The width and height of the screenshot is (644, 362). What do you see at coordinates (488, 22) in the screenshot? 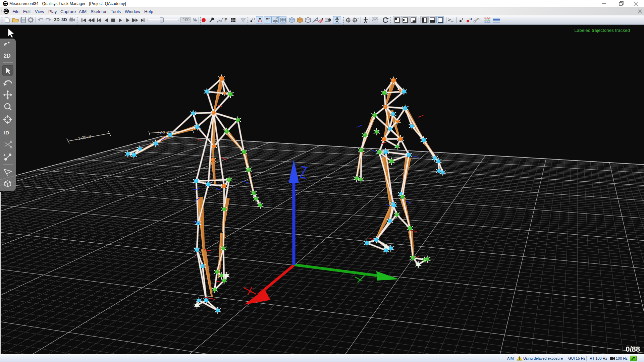
I see `svg-text: OvOvO` at bounding box center [488, 22].